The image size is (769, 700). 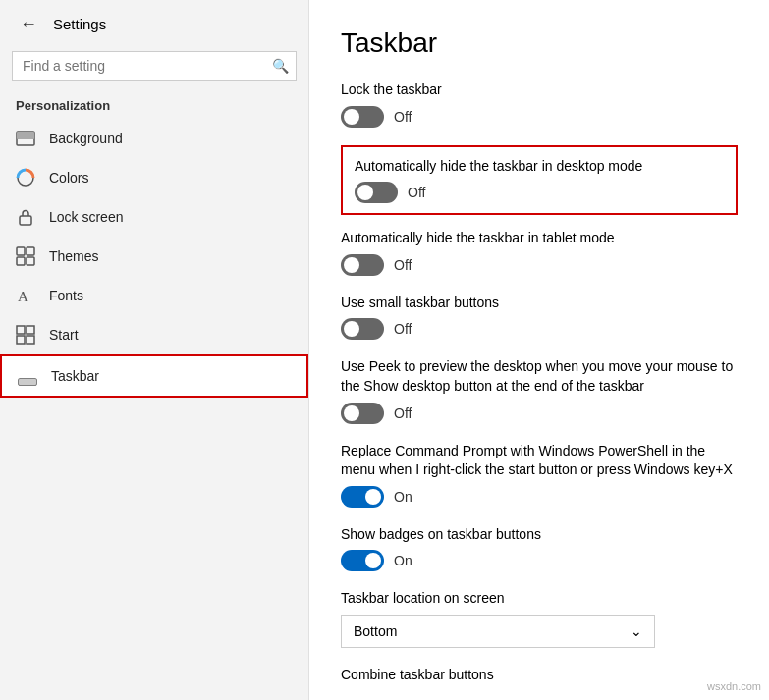 I want to click on sidebar-item-label: Fonts, so click(x=67, y=296).